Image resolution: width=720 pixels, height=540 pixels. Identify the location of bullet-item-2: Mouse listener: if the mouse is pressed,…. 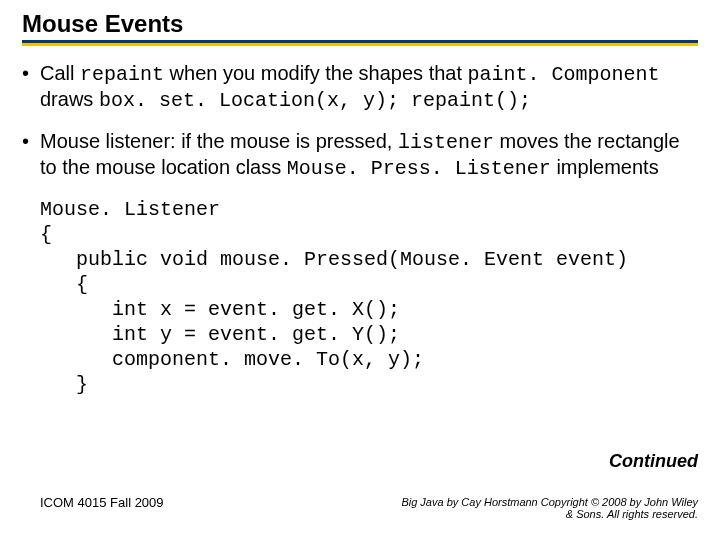
(360, 155).